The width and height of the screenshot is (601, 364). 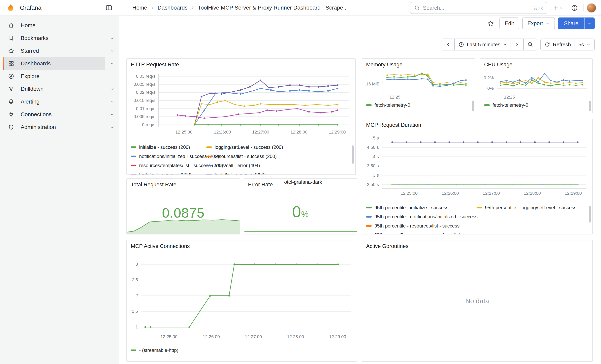 I want to click on avatar, so click(x=591, y=8).